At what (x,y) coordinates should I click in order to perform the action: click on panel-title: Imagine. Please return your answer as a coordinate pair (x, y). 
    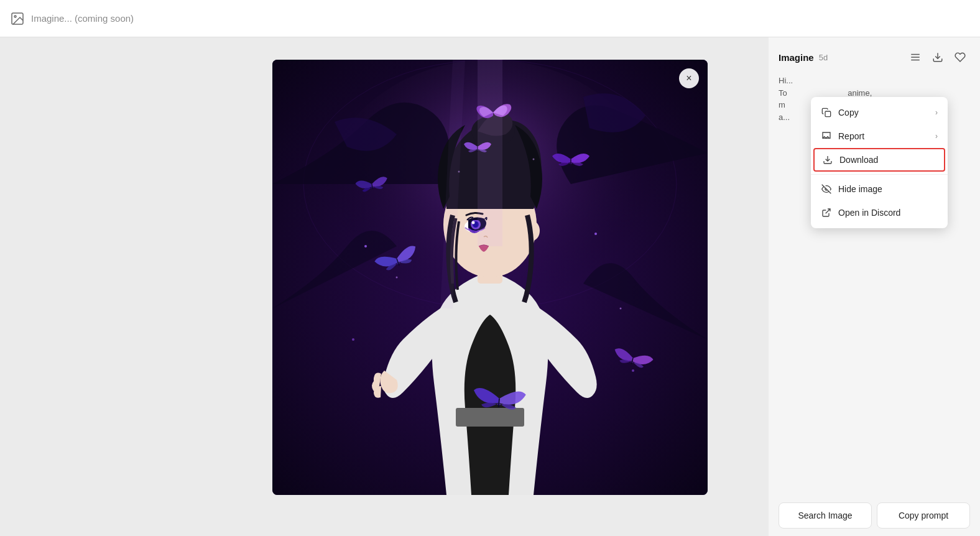
    Looking at the image, I should click on (796, 57).